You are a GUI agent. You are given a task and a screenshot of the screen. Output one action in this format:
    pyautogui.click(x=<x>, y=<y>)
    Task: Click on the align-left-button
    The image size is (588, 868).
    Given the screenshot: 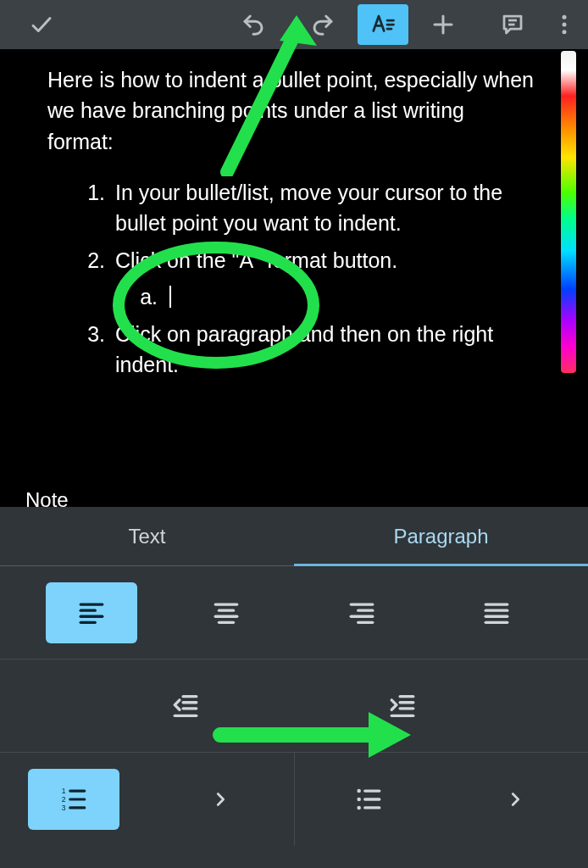 What is the action you would take?
    pyautogui.click(x=92, y=612)
    